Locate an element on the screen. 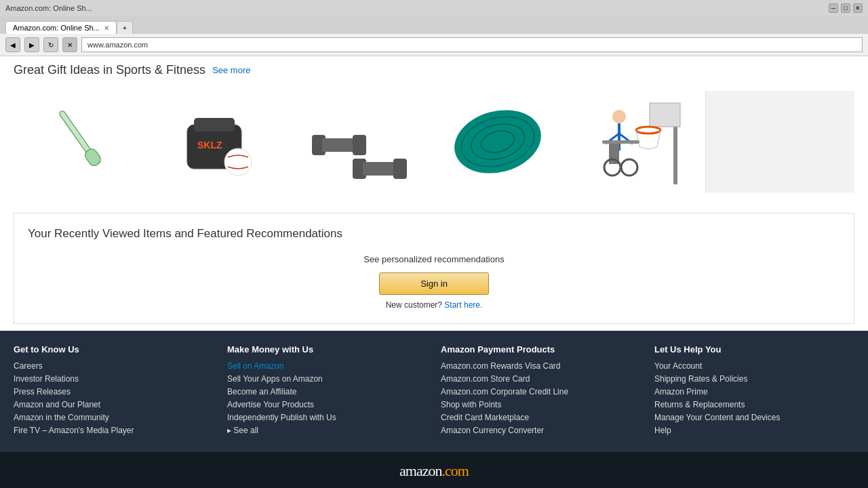 Image resolution: width=868 pixels, height=488 pixels. window-title: Amazon.com: Online Sh... is located at coordinates (49, 8).